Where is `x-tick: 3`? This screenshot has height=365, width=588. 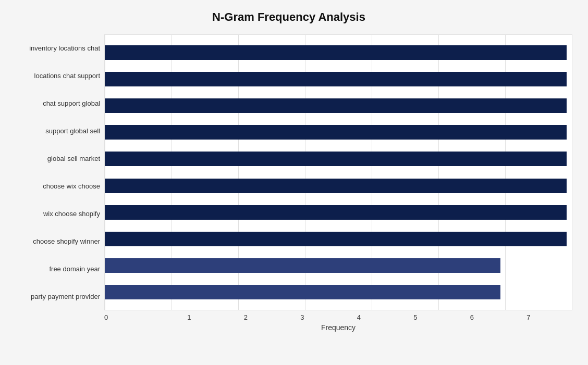
x-tick: 3 is located at coordinates (302, 316).